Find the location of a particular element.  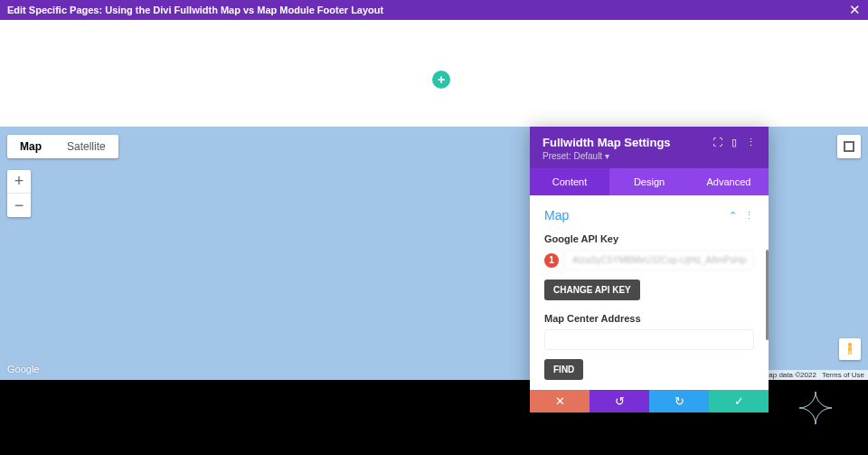

google-logo: Google is located at coordinates (24, 369).